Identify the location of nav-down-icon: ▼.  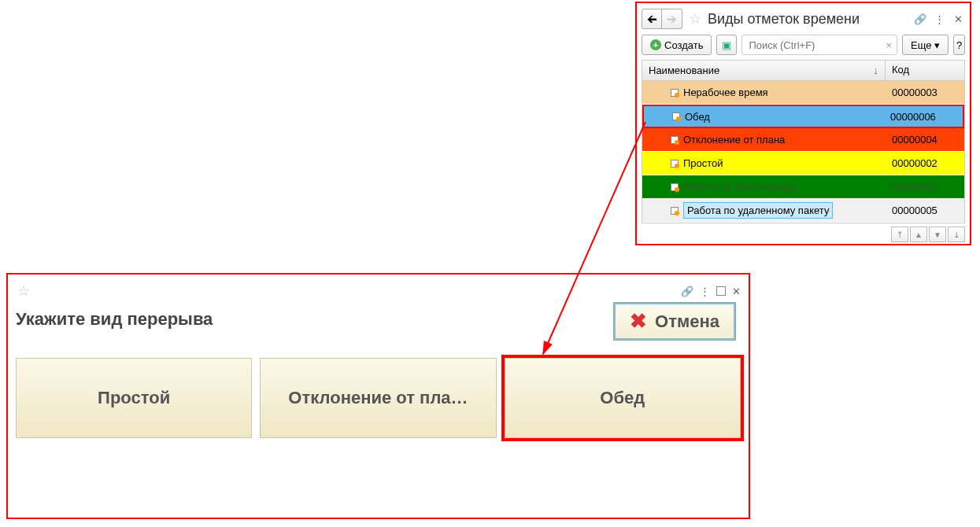
(937, 234).